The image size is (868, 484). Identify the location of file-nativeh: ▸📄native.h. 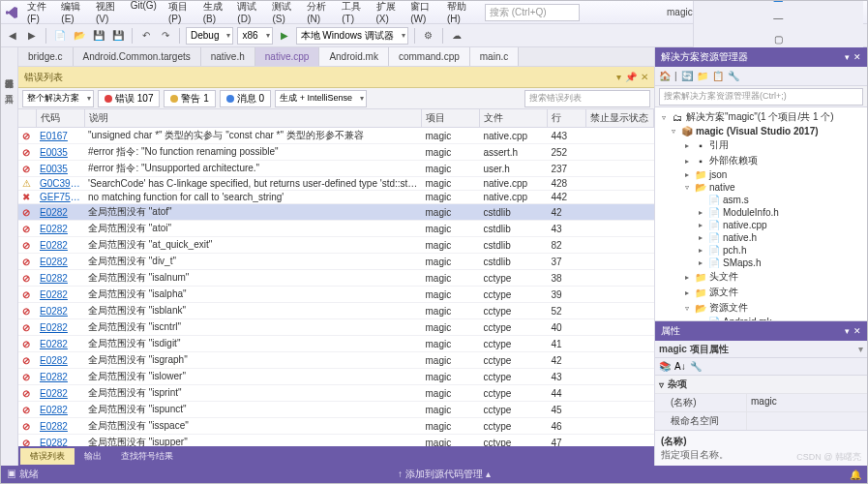
(761, 238).